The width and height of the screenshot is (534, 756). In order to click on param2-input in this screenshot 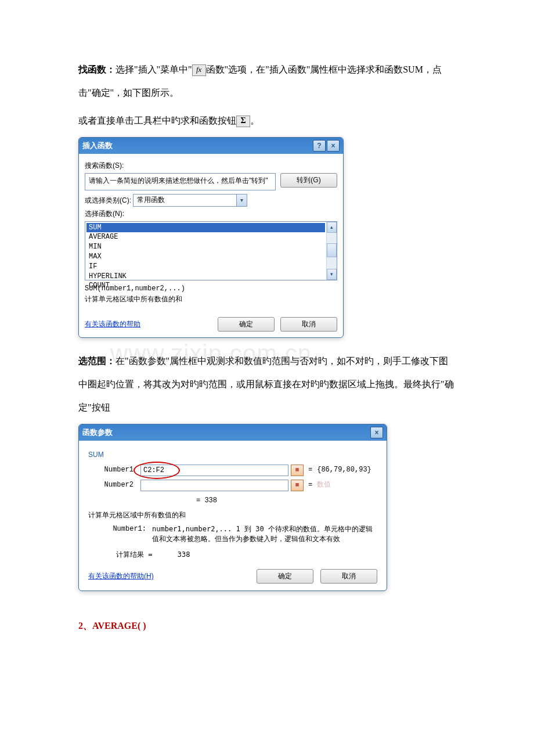, I will do `click(215, 485)`.